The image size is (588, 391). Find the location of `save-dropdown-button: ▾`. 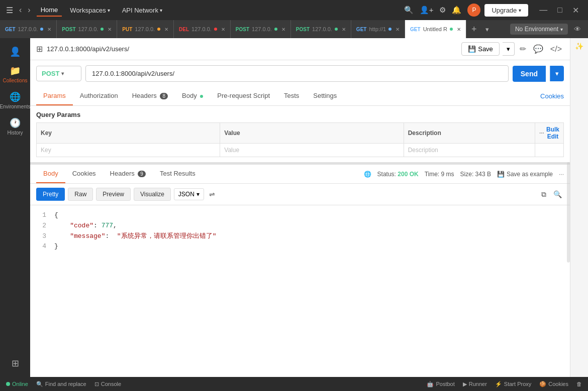

save-dropdown-button: ▾ is located at coordinates (509, 49).